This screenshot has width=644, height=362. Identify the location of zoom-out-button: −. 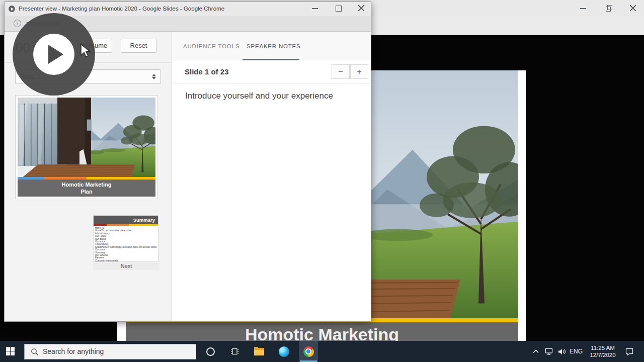
(341, 71).